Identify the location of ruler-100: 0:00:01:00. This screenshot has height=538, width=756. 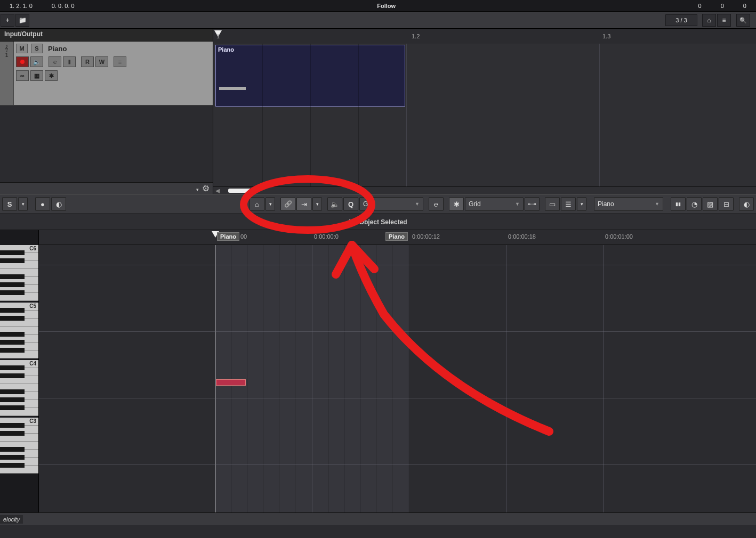
(619, 237).